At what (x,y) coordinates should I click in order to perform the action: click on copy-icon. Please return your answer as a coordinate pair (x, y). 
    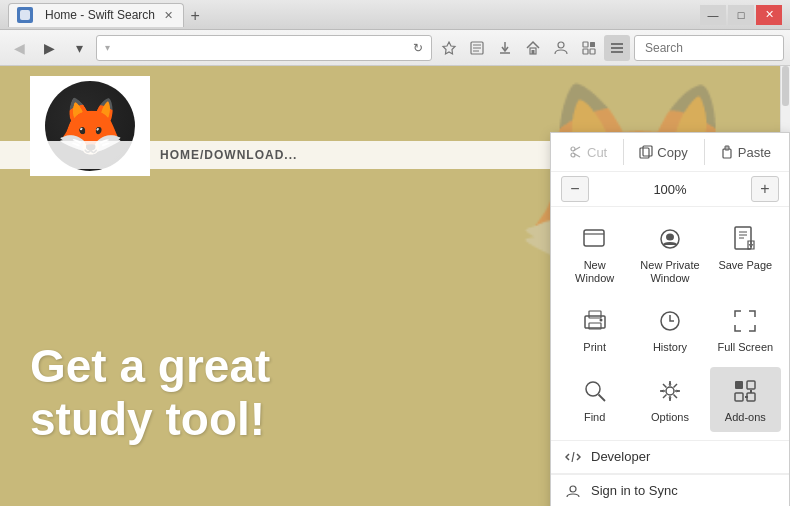
    Looking at the image, I should click on (646, 152).